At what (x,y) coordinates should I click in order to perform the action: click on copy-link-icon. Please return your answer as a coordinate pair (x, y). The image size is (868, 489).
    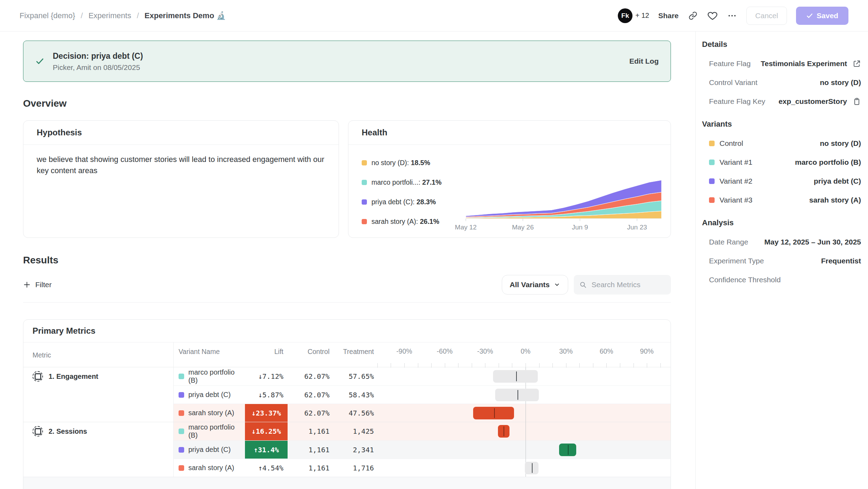
    Looking at the image, I should click on (693, 16).